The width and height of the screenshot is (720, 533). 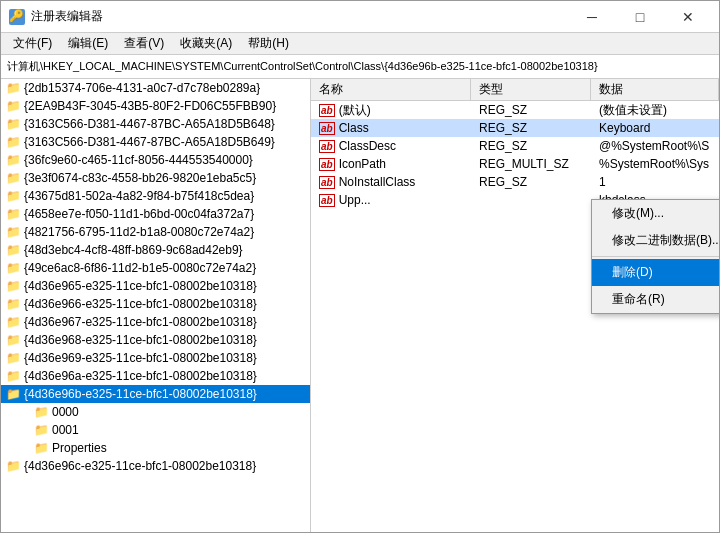 I want to click on tree-item: 📁{4658ee7e-f050-11d1-b6bd-00c04fa372a7}, so click(x=156, y=214).